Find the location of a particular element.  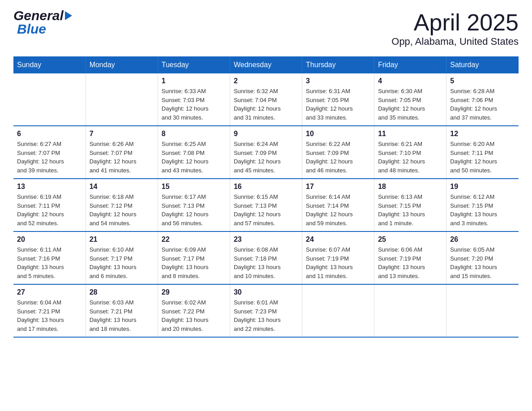

day-info: Sunrise: 6:31 AM Sunset: 7:05 PM Dayligh… is located at coordinates (338, 104).